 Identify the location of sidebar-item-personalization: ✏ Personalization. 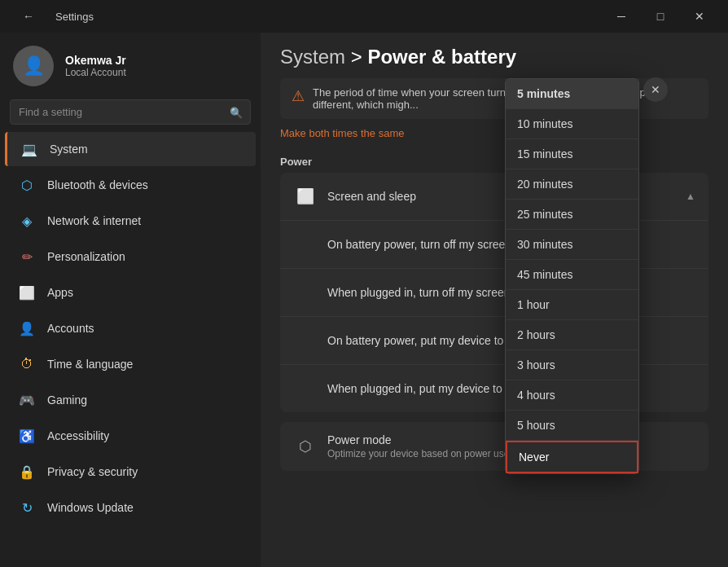
(130, 257).